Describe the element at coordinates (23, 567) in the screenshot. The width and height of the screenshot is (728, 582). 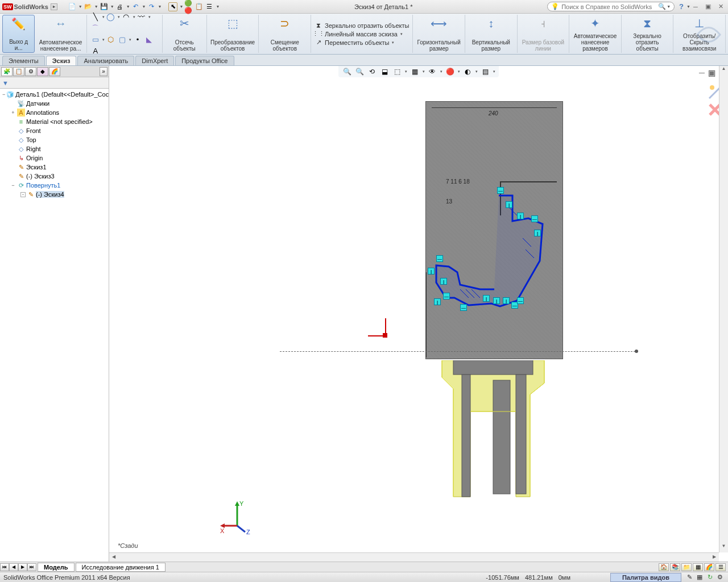
I see `nav-next-icon: ▶` at that location.